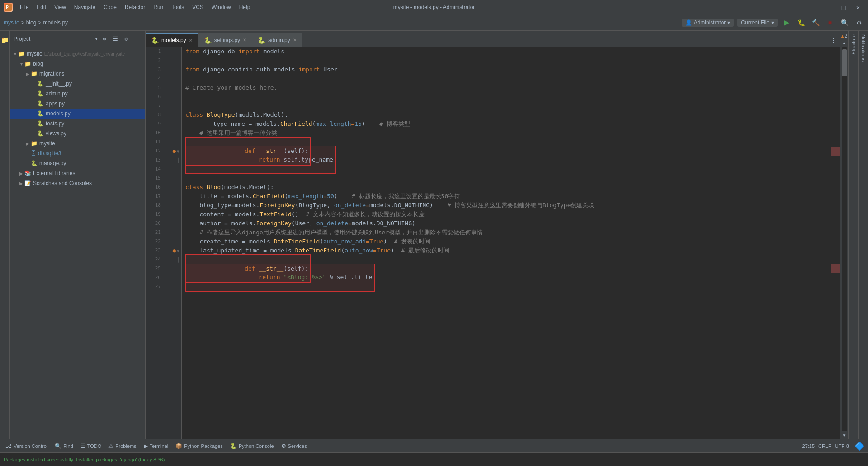  Describe the element at coordinates (278, 40) in the screenshot. I see `tab-admin: 🐍 admin.py ✕` at that location.